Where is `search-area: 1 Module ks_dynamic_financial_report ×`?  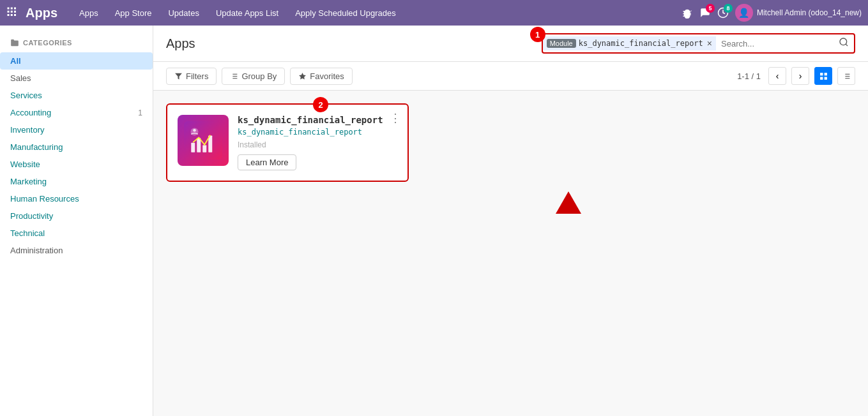
search-area: 1 Module ks_dynamic_financial_report × is located at coordinates (699, 43).